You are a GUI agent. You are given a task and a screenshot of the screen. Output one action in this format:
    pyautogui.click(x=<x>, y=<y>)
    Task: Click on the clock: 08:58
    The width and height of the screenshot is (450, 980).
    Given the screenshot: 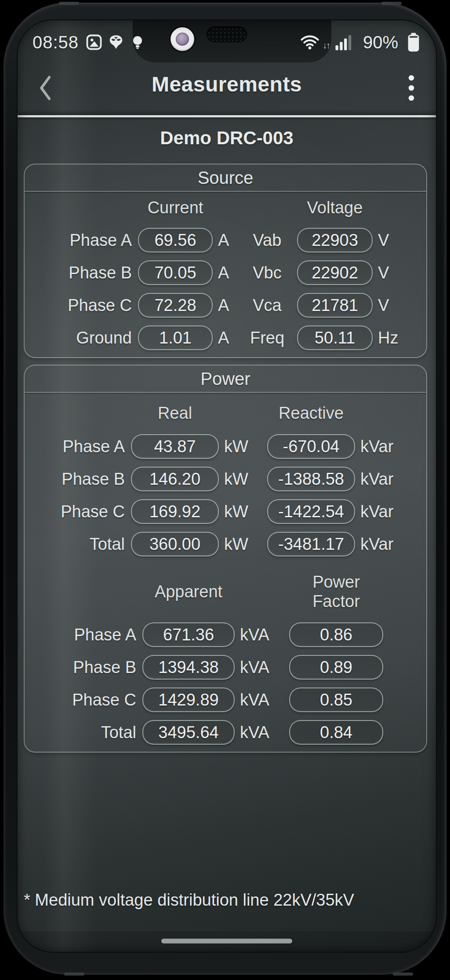 What is the action you would take?
    pyautogui.click(x=55, y=42)
    